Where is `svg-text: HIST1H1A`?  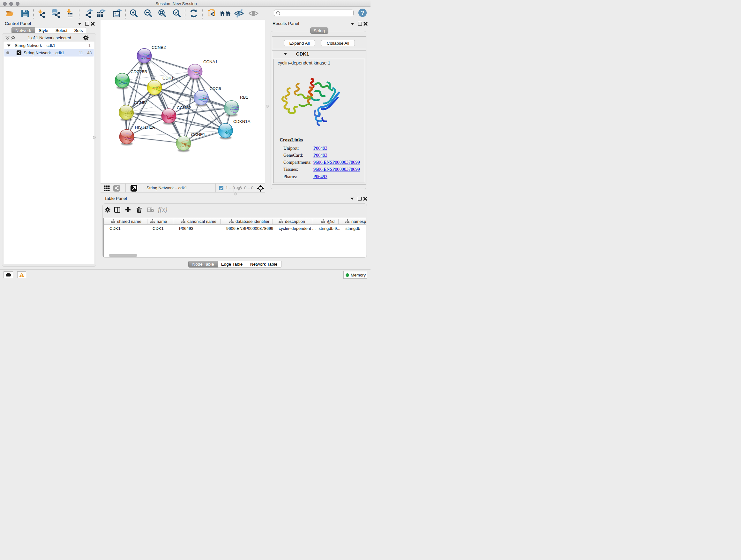
svg-text: HIST1H1A is located at coordinates (145, 127).